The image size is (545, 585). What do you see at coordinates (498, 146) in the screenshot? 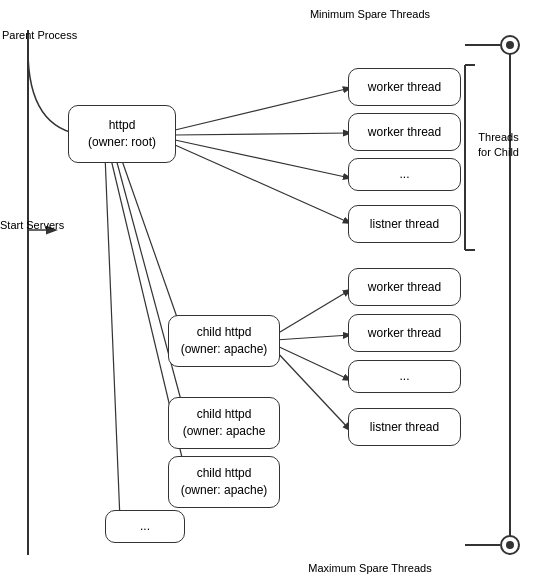
I see `threads-for-child-label: Threadsfor Child` at bounding box center [498, 146].